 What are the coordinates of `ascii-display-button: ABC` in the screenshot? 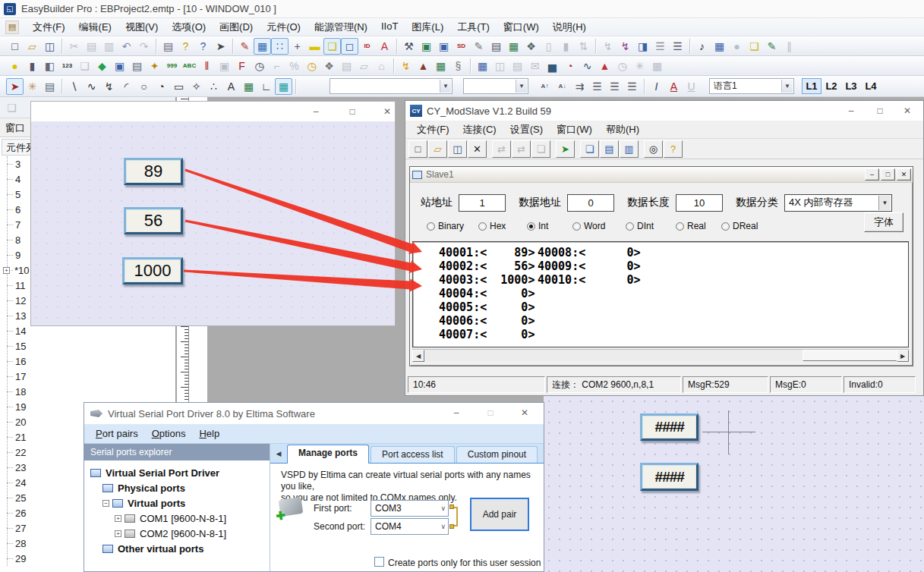 It's located at (190, 66).